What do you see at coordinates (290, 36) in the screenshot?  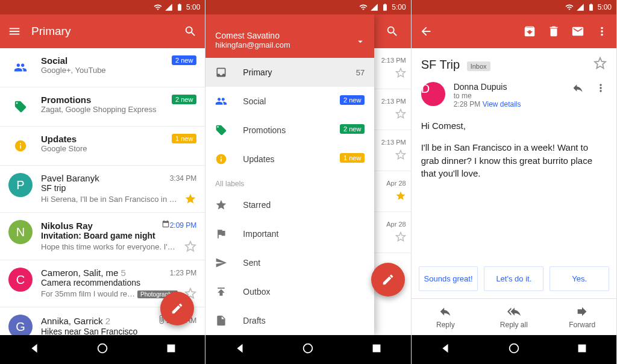 I see `account-name: Comest Savatino` at bounding box center [290, 36].